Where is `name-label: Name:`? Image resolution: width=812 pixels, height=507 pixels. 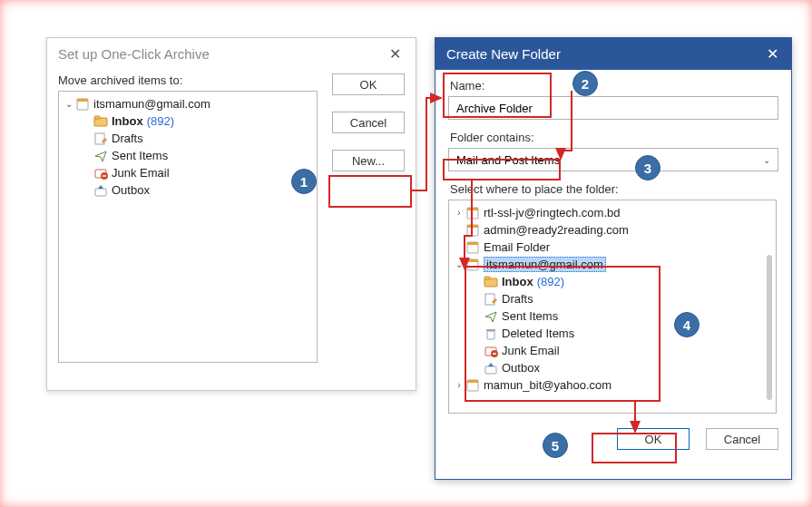 name-label: Name: is located at coordinates (614, 85).